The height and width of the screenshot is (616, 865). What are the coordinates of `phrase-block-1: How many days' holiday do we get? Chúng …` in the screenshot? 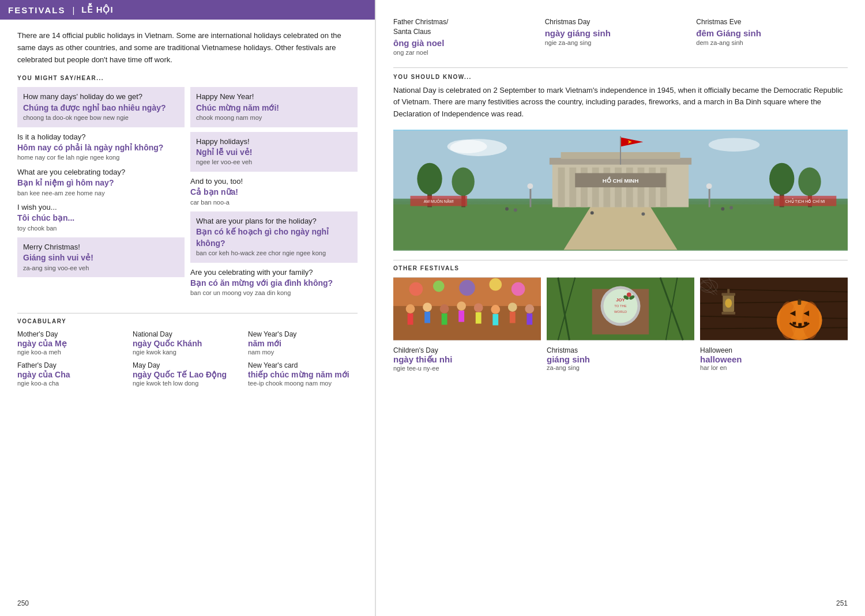 It's located at (101, 107).